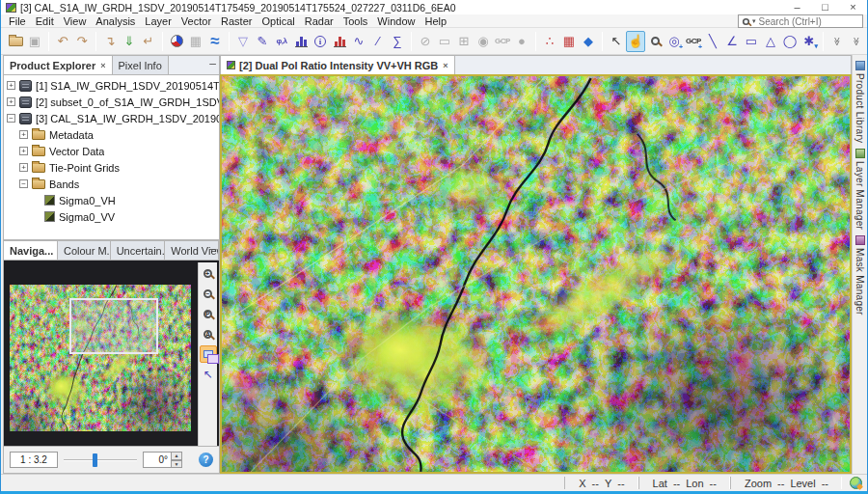 This screenshot has width=868, height=494. What do you see at coordinates (158, 21) in the screenshot?
I see `menu-layer: Layer` at bounding box center [158, 21].